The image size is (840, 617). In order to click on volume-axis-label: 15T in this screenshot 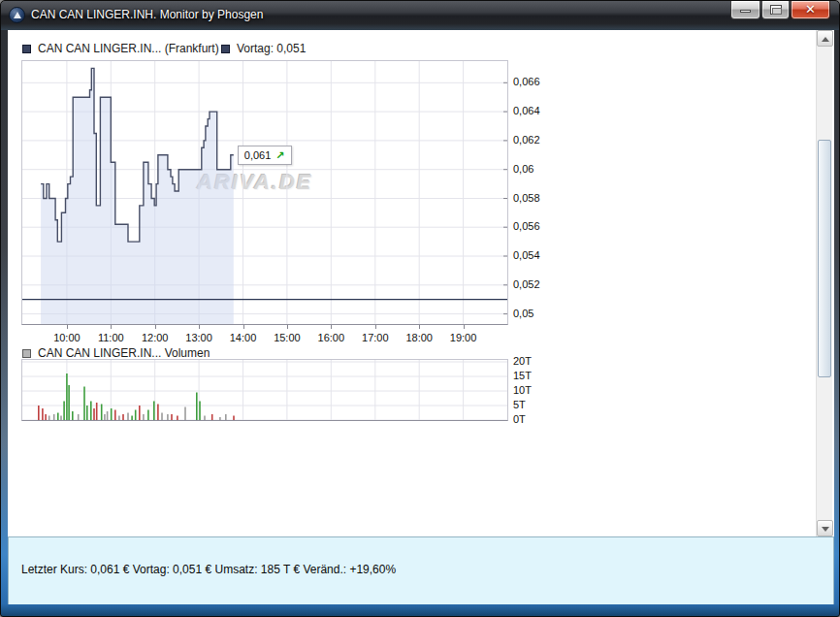, I will do `click(522, 375)`.